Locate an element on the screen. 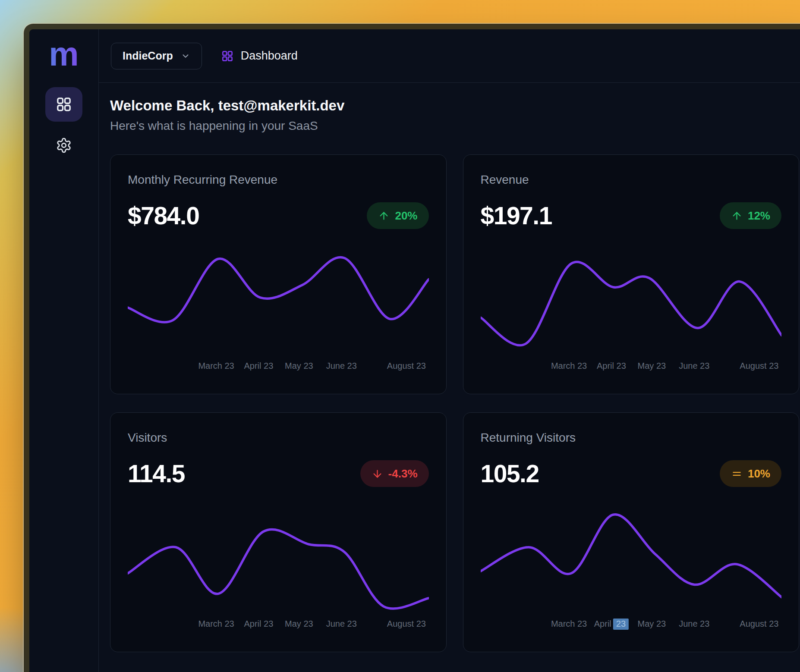  x-axis-label: April23 is located at coordinates (611, 624).